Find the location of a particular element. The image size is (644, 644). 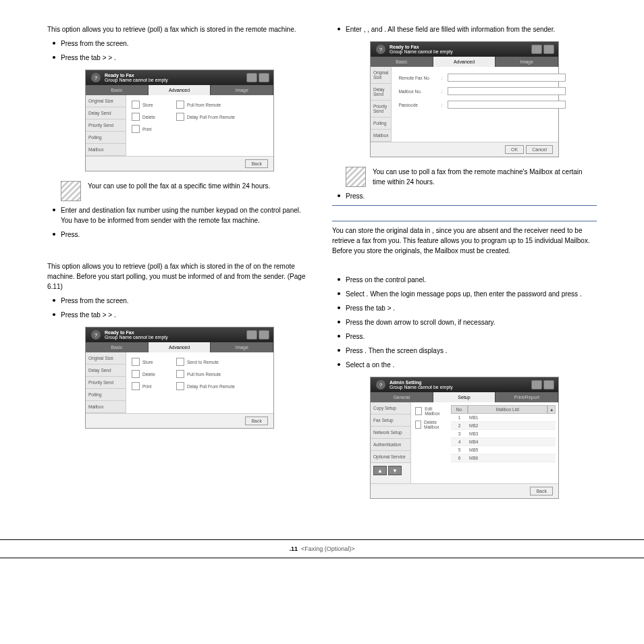

side-fax-setup: Fax Setup is located at coordinates (390, 421).